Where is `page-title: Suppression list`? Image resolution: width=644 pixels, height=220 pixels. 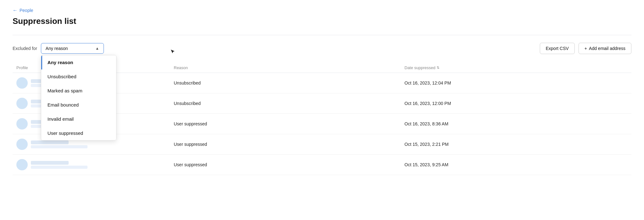 page-title: Suppression list is located at coordinates (322, 21).